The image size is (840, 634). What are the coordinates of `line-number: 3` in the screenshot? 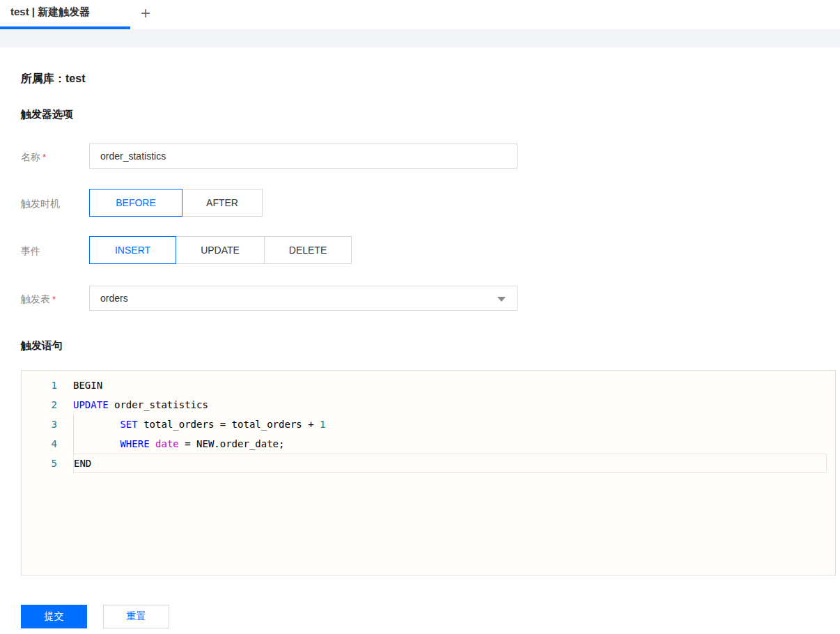 It's located at (47, 424).